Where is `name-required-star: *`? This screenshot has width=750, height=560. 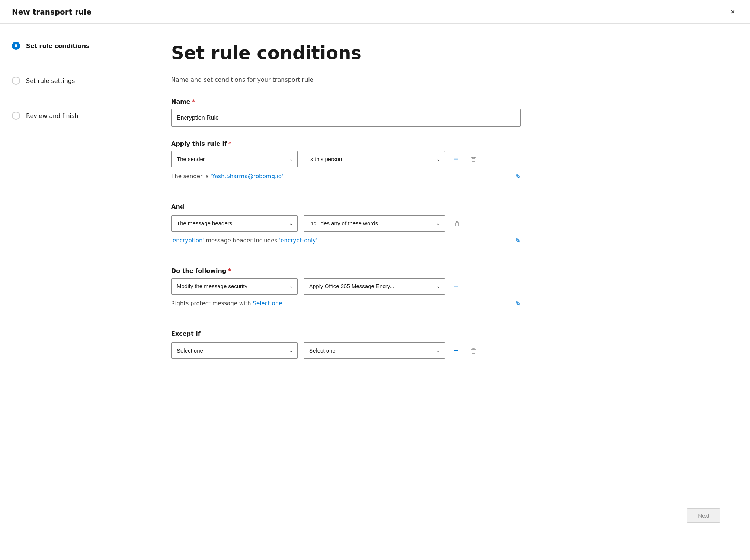
name-required-star: * is located at coordinates (193, 102).